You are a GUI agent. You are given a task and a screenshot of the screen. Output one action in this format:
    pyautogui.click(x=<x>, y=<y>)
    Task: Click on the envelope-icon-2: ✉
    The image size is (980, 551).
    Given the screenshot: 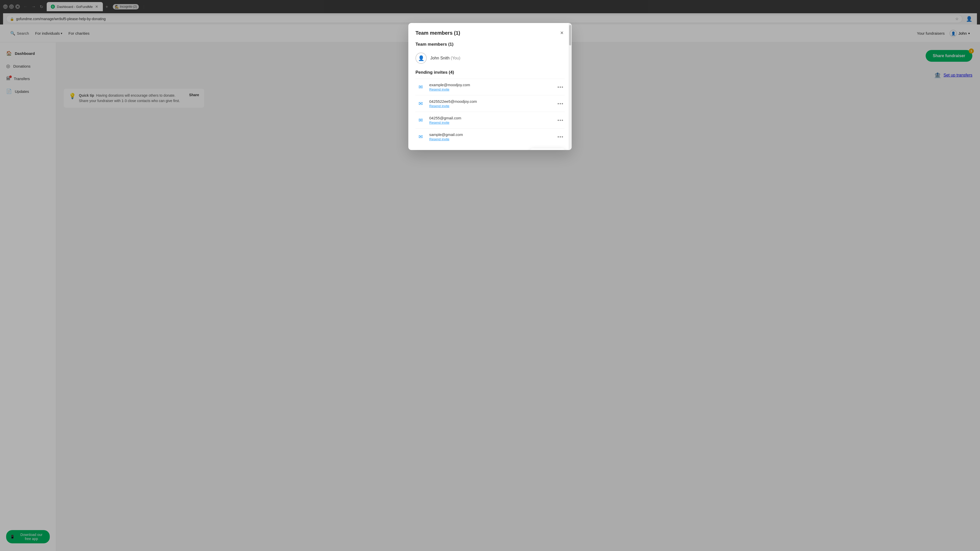 What is the action you would take?
    pyautogui.click(x=421, y=103)
    